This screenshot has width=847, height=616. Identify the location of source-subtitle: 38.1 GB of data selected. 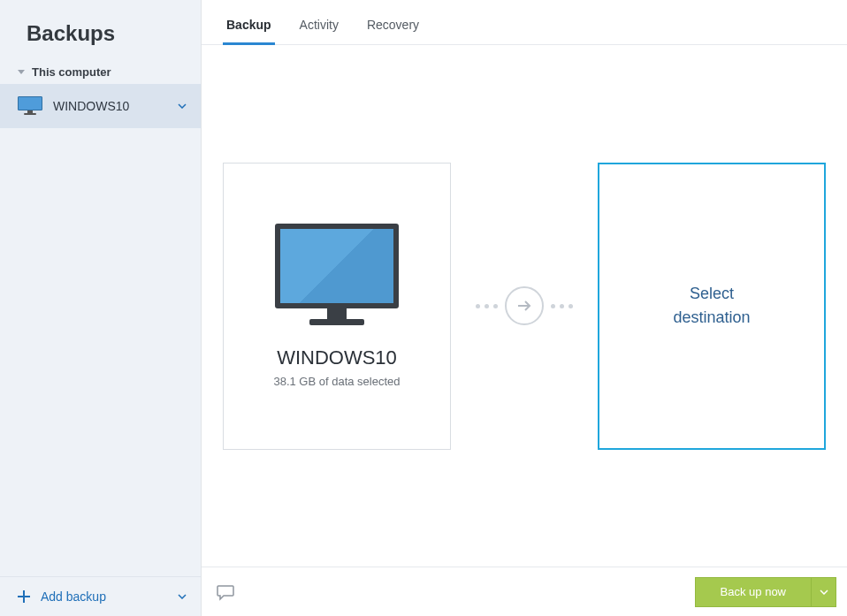
(336, 382).